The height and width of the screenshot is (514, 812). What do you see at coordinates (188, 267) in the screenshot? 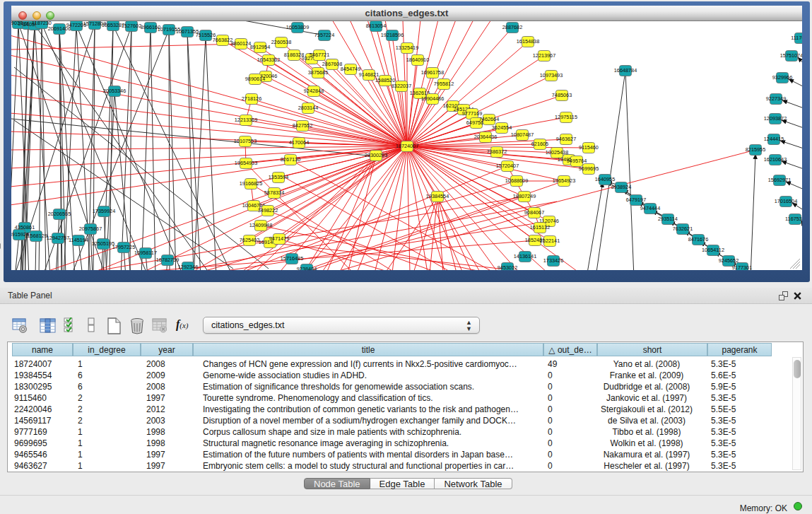
I see `svg-text: 1292346` at bounding box center [188, 267].